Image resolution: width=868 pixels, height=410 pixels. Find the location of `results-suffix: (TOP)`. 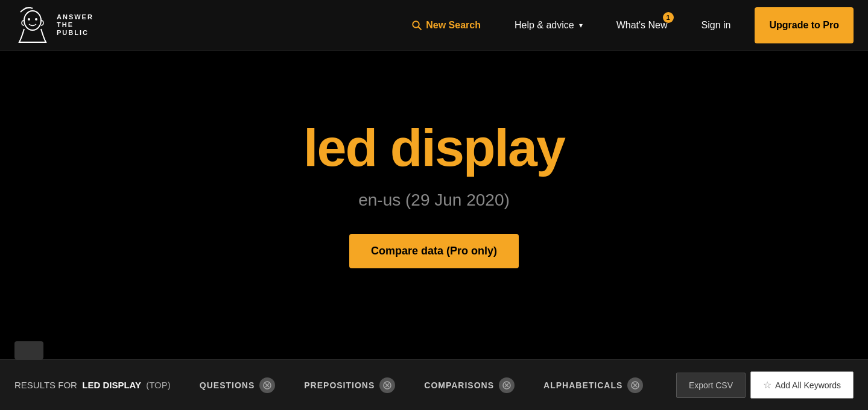

results-suffix: (TOP) is located at coordinates (158, 385).